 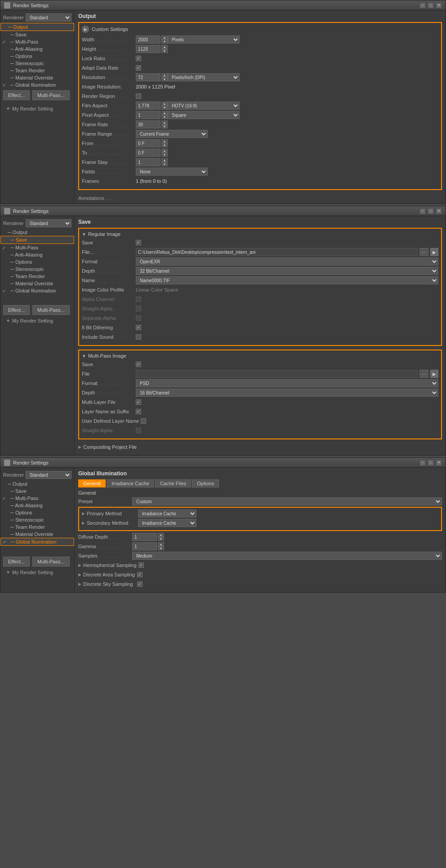 What do you see at coordinates (143, 421) in the screenshot?
I see `mp-userdefined-checkbox` at bounding box center [143, 421].